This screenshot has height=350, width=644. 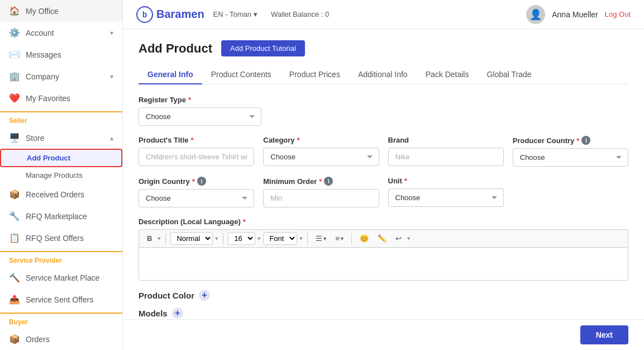 I want to click on models-section: Models +, so click(x=383, y=313).